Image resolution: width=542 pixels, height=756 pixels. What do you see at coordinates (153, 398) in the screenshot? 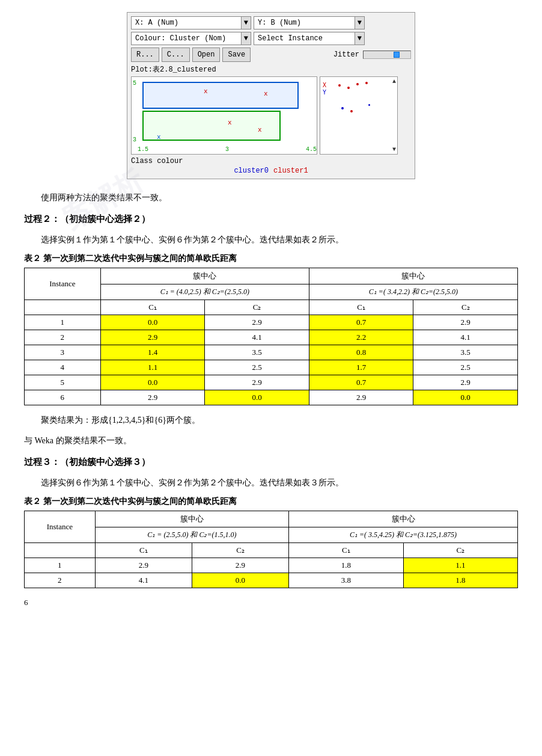
I see `table2-cell-lc1-6: 2.9` at bounding box center [153, 398].